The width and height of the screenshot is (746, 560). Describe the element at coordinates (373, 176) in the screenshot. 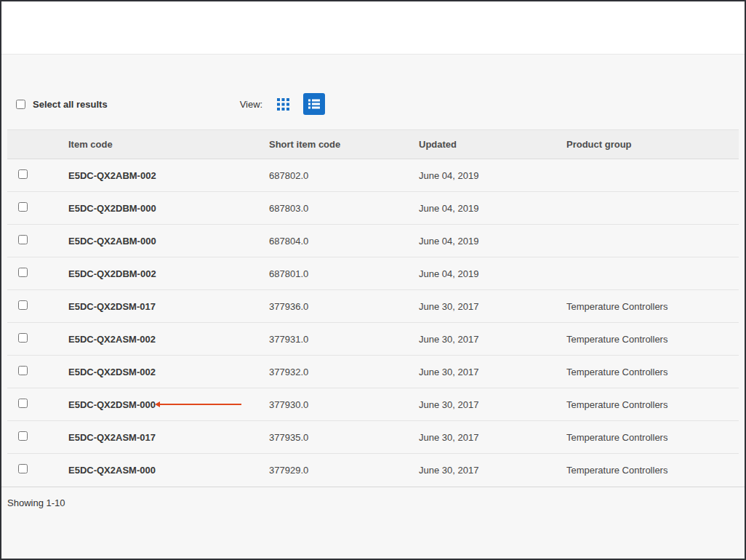

I see `table-row: E5DC-QX2ABM-002687802.0June 04, 2019` at that location.